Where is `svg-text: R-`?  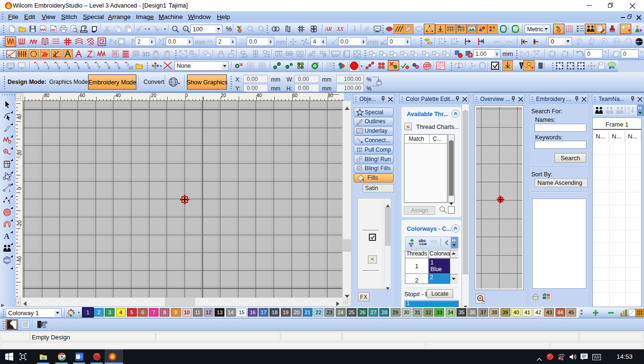 svg-text: R- is located at coordinates (579, 45).